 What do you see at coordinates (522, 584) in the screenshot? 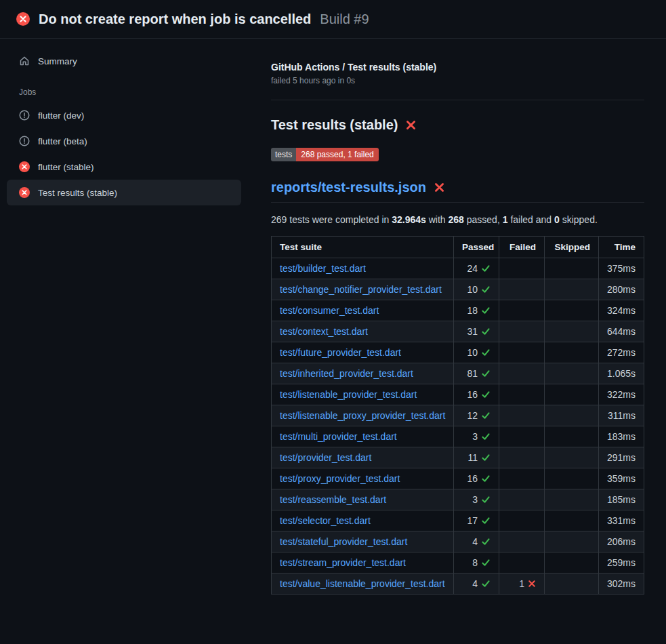
I see `failed-cell: 1` at bounding box center [522, 584].